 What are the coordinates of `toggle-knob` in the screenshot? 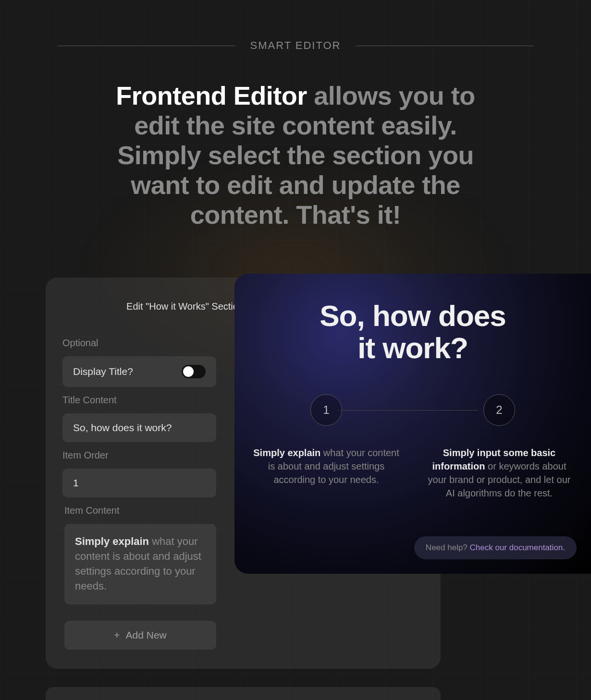 It's located at (188, 372).